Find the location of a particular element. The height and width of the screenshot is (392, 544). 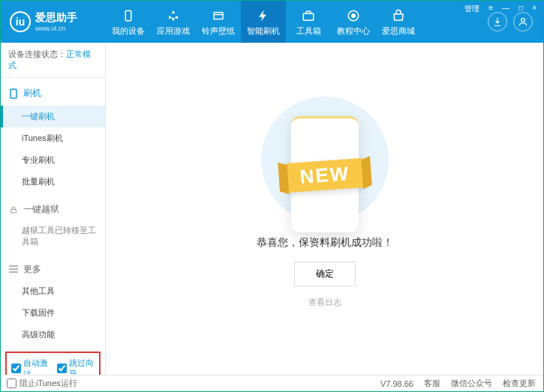

auto-activate-checkbox: 自动激活 is located at coordinates (30, 366).